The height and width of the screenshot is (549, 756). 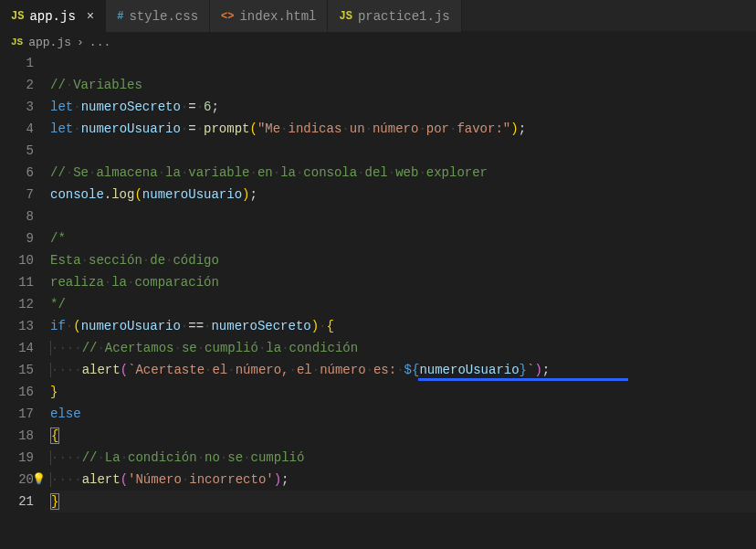 What do you see at coordinates (52, 16) in the screenshot?
I see `tab-label: app.js` at bounding box center [52, 16].